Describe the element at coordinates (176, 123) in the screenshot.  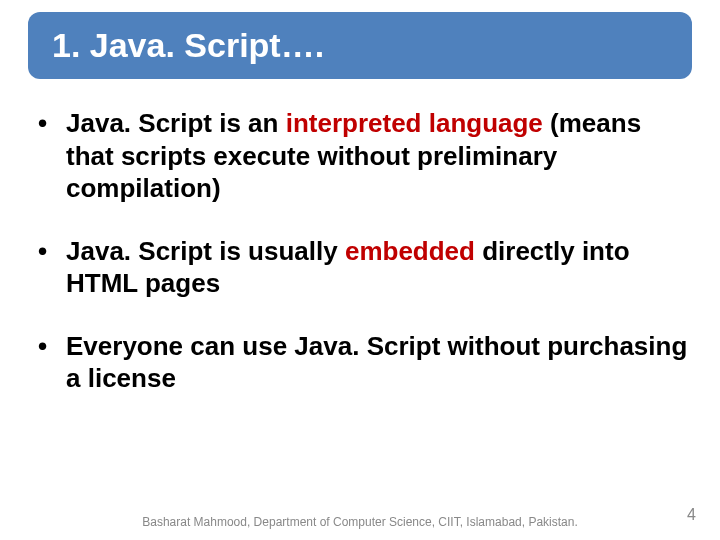
I see `bullet-text-pre: Java. Script is an` at that location.